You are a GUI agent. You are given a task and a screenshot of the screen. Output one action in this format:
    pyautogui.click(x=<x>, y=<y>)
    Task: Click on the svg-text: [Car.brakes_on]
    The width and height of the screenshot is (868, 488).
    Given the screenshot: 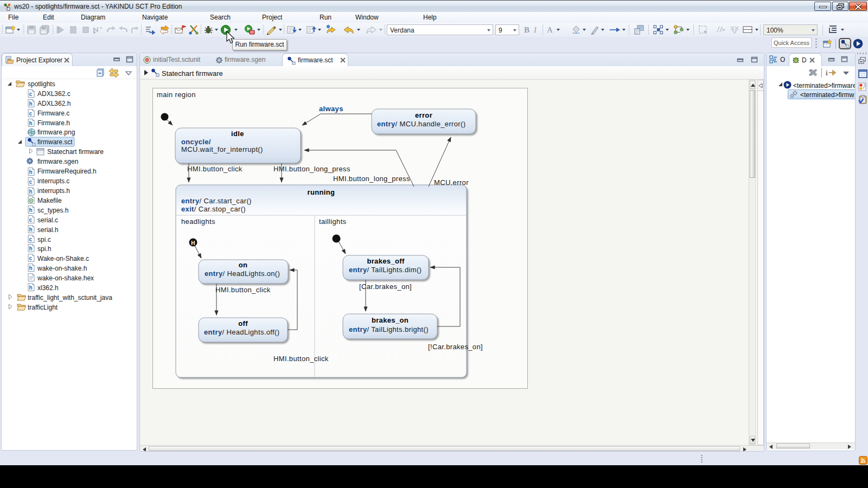 What is the action you would take?
    pyautogui.click(x=385, y=286)
    